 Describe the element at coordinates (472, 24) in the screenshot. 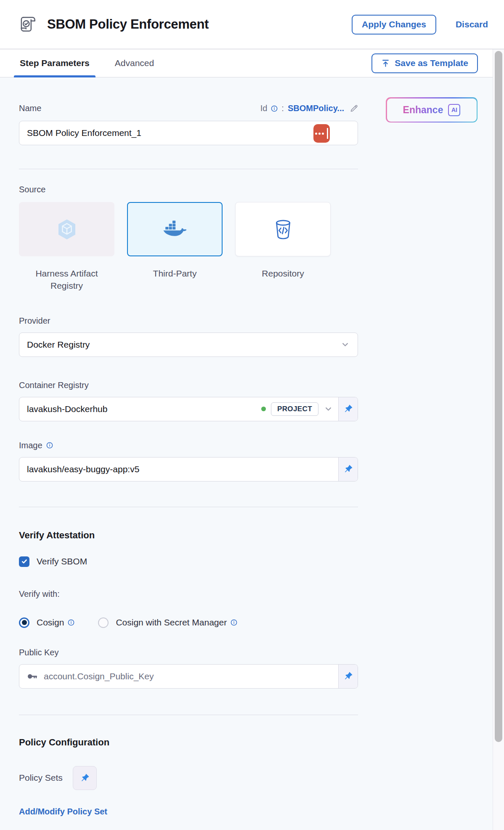

I see `discard-button: Discard` at that location.